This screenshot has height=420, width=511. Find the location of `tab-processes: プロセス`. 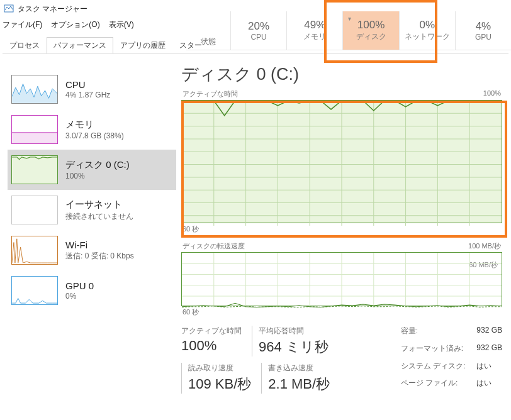

tab-processes: プロセス is located at coordinates (25, 45).